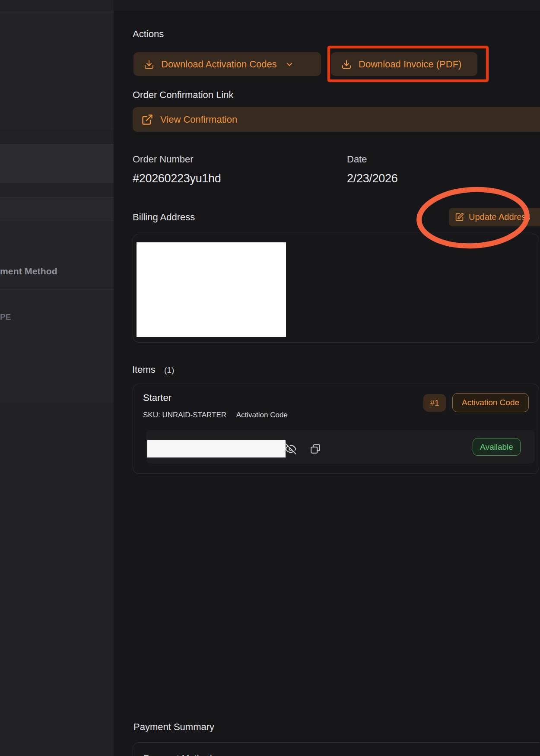  Describe the element at coordinates (169, 370) in the screenshot. I see `items-count: (1)` at that location.